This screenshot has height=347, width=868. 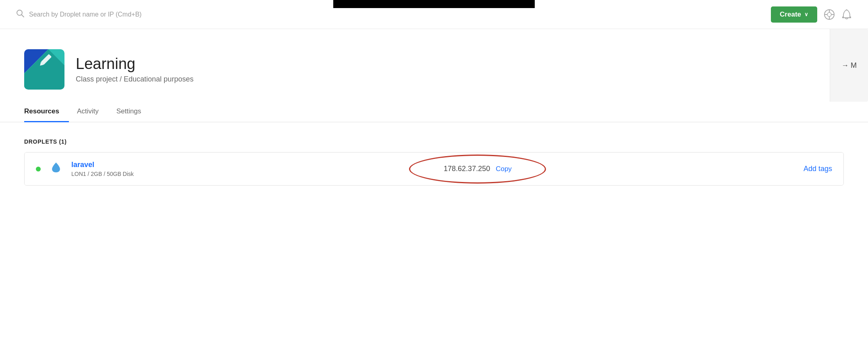 What do you see at coordinates (134, 112) in the screenshot?
I see `tab-settings: Settings` at bounding box center [134, 112].